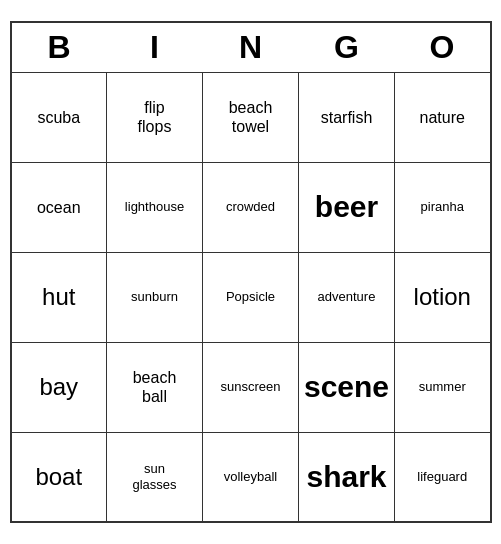 Image resolution: width=501 pixels, height=544 pixels. What do you see at coordinates (443, 387) in the screenshot?
I see `bingo-cell-3-4: summer` at bounding box center [443, 387].